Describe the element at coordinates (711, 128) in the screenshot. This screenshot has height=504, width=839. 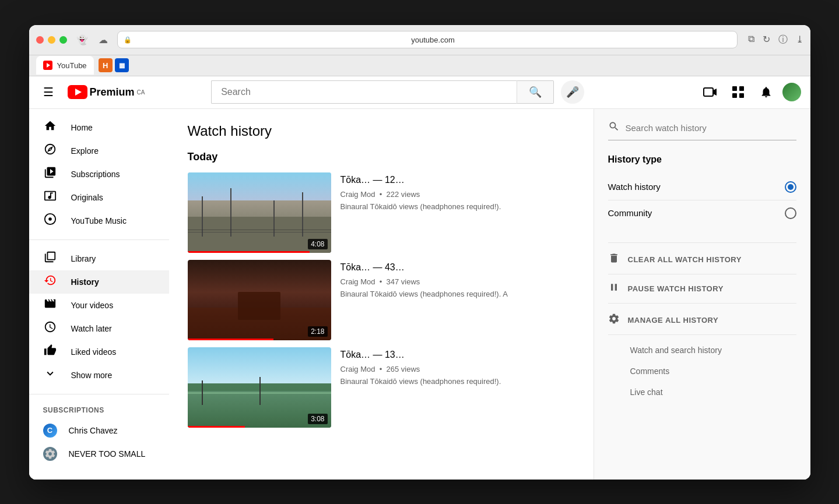
I see `search-history-input` at that location.